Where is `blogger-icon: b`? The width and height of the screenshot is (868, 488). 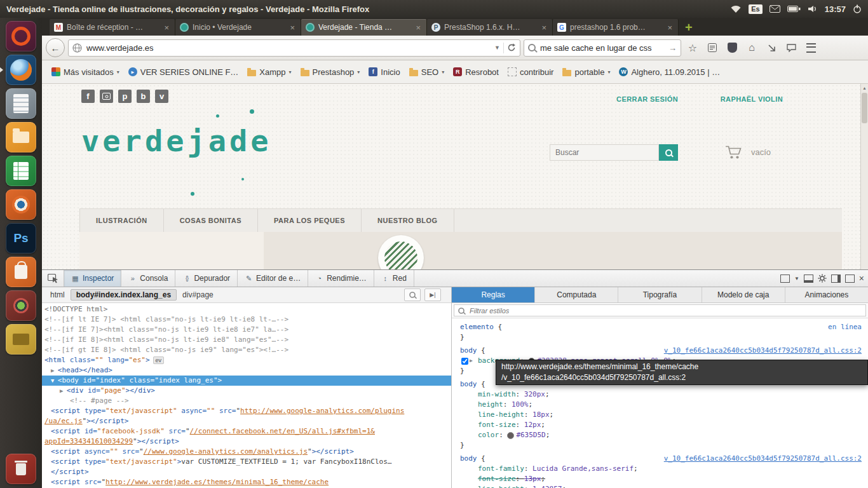
blogger-icon: b is located at coordinates (144, 97).